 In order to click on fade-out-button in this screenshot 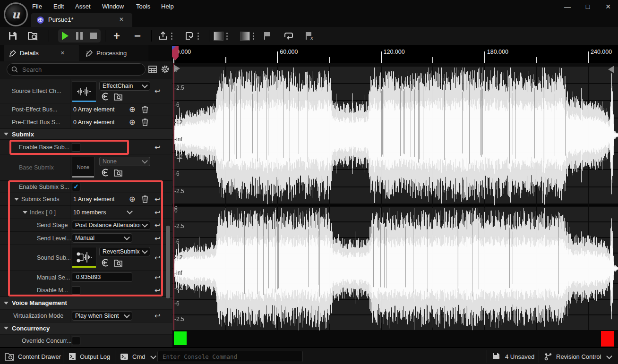, I will do `click(247, 36)`.